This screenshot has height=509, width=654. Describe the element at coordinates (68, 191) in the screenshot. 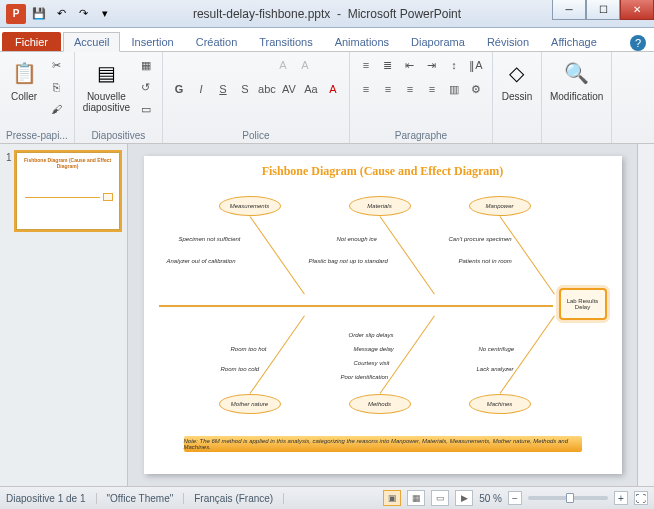

I see `slide-thumbnail-1: Fishbone Diagram (Cause and Effect Diagr…` at that location.